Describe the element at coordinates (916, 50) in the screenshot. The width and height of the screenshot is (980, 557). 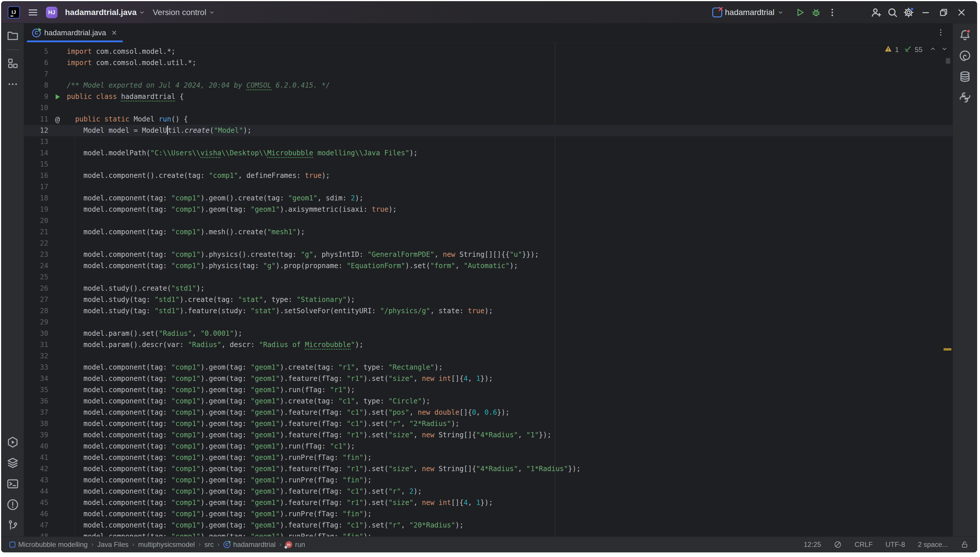
I see `inspections-widget: 1 55` at that location.